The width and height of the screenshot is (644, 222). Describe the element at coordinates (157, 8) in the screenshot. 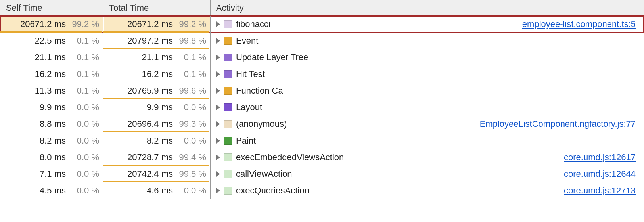

I see `header-total-time: Total Time` at that location.